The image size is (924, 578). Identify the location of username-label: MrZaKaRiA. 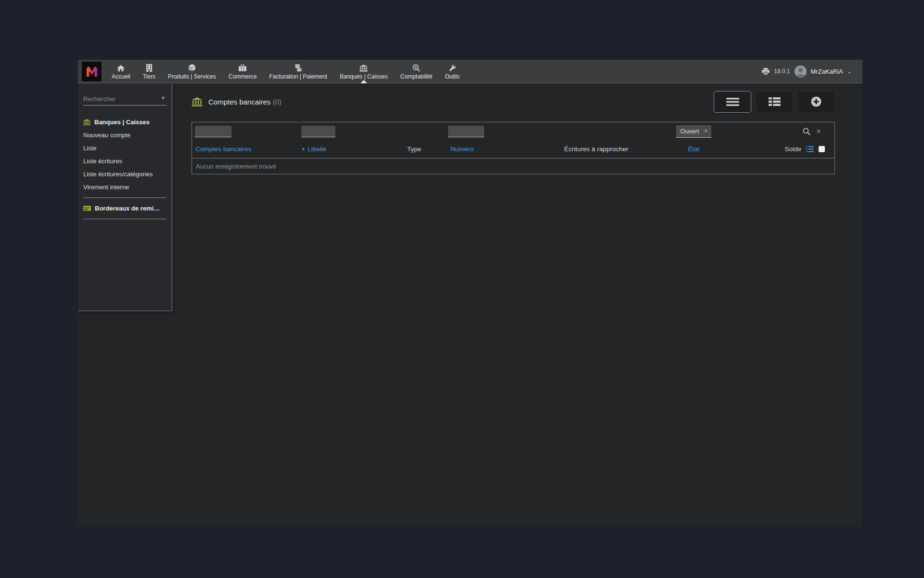
(827, 71).